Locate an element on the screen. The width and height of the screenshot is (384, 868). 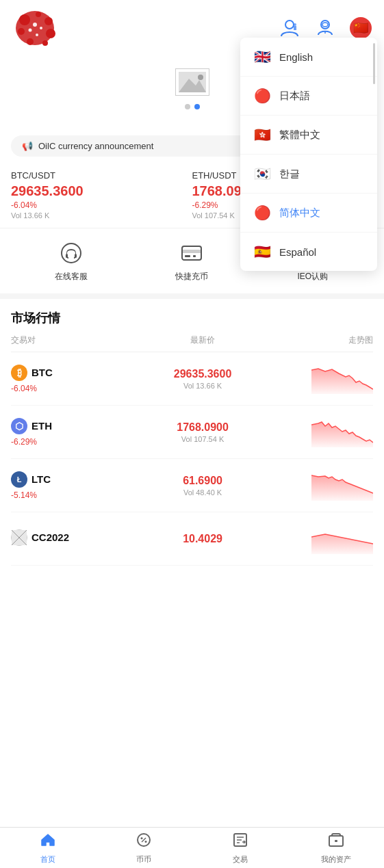
ltc-market-vol: Vol 48.40 K is located at coordinates (203, 492).